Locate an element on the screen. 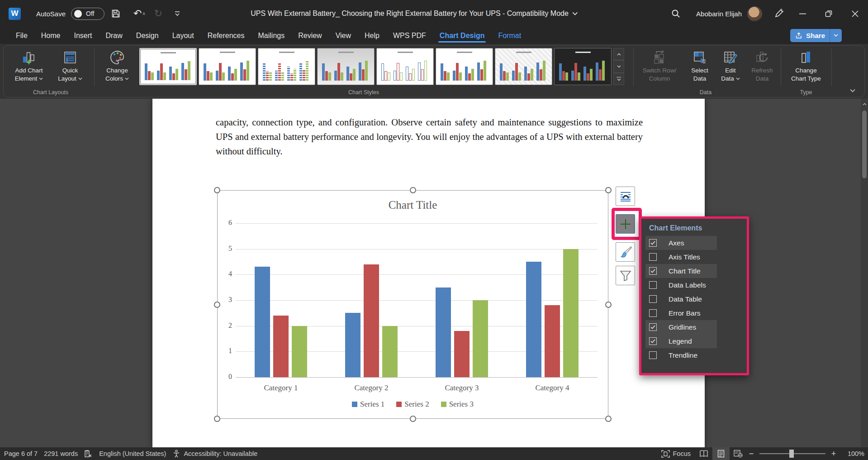 The image size is (868, 460). zoom-in-button: + is located at coordinates (834, 454).